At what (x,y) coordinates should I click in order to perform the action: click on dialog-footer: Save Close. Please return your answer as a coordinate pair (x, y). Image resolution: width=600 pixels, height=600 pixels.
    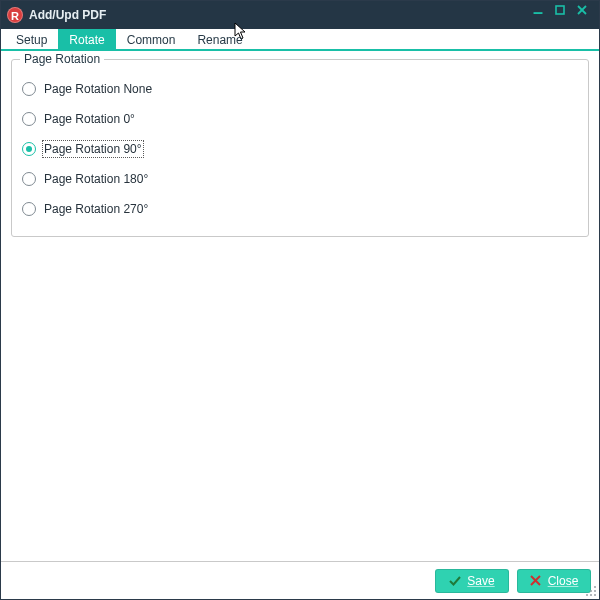
    Looking at the image, I should click on (300, 580).